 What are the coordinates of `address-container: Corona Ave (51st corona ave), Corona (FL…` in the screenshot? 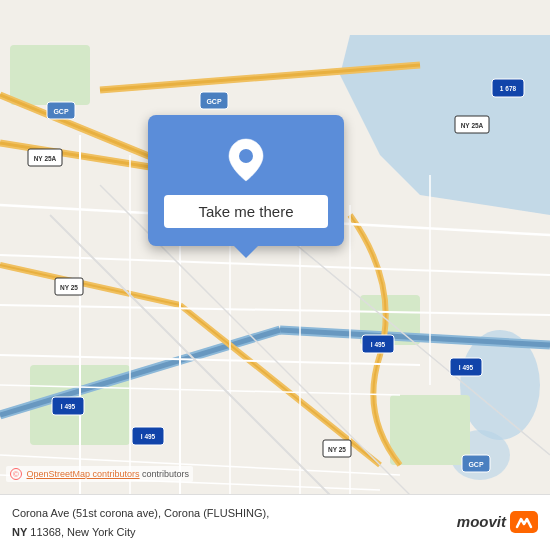 It's located at (230, 522).